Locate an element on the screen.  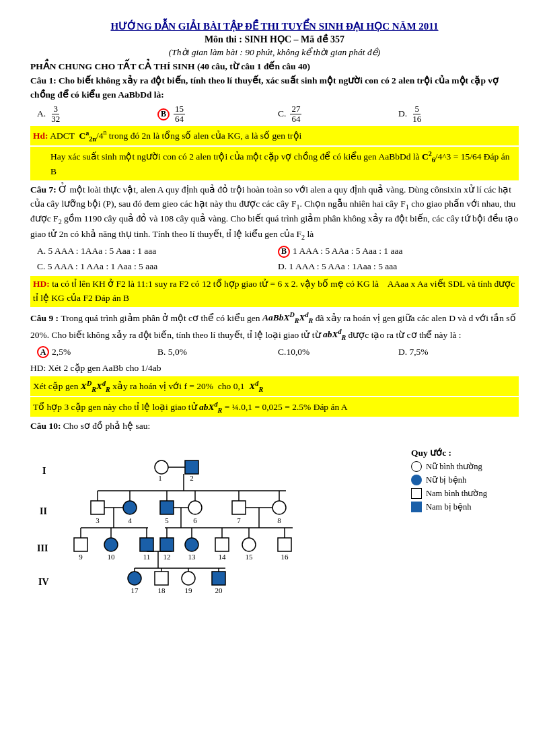
q9-answer-b: B. 5,0% is located at coordinates (218, 353).